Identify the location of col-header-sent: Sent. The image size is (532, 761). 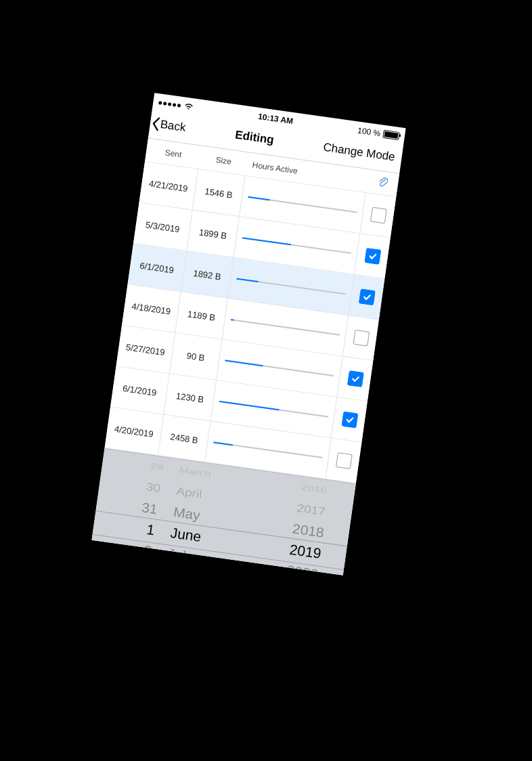
(173, 153).